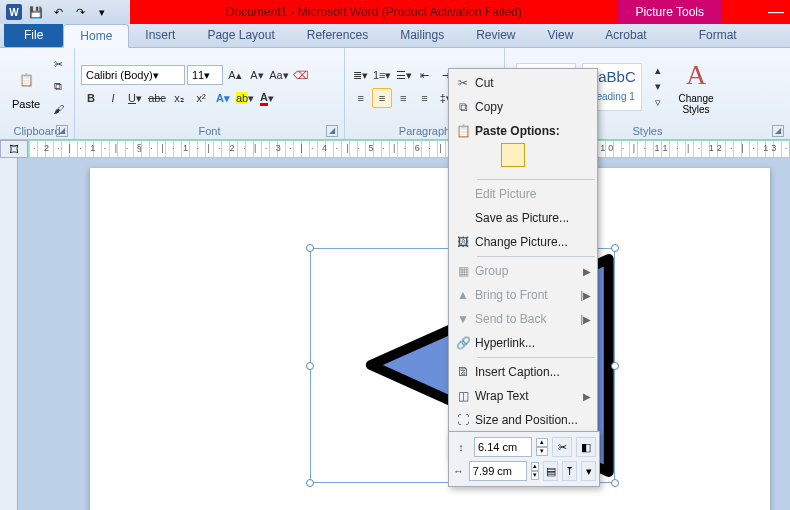  What do you see at coordinates (778, 131) in the screenshot?
I see `styles-dialog-launcher: ◢` at bounding box center [778, 131].